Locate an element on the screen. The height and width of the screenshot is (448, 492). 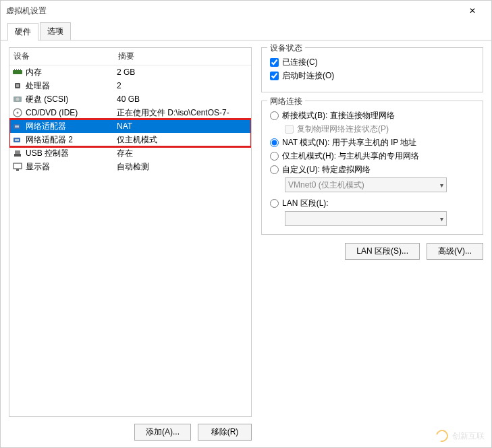
watermark: 创新互联 is located at coordinates (460, 436).